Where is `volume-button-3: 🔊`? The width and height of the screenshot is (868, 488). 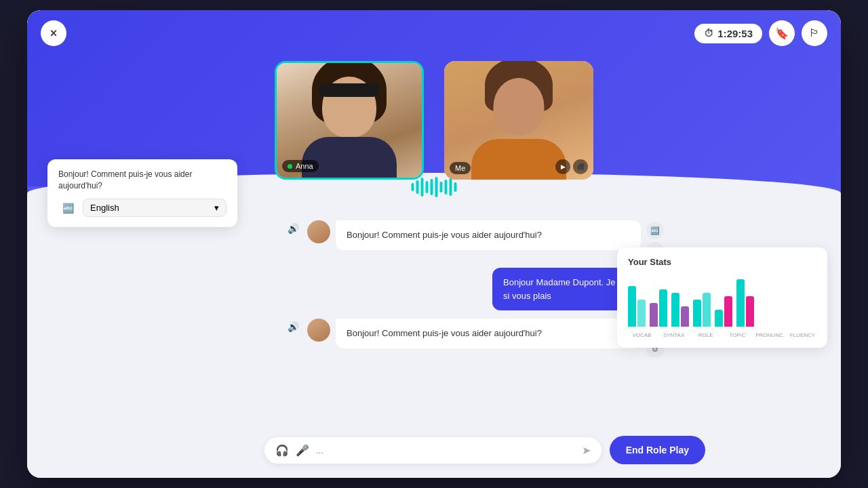
volume-button-3: 🔊 is located at coordinates (293, 327).